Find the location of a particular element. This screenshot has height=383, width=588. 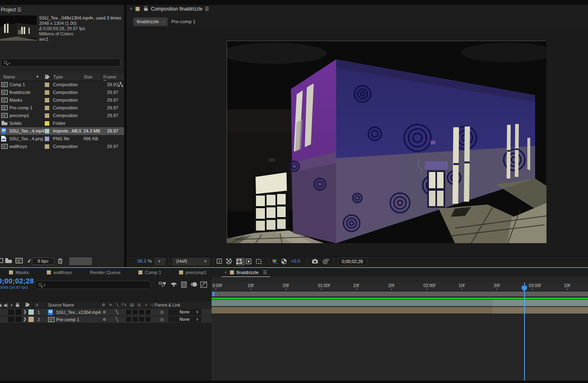

graph-editor-icon is located at coordinates (203, 285).